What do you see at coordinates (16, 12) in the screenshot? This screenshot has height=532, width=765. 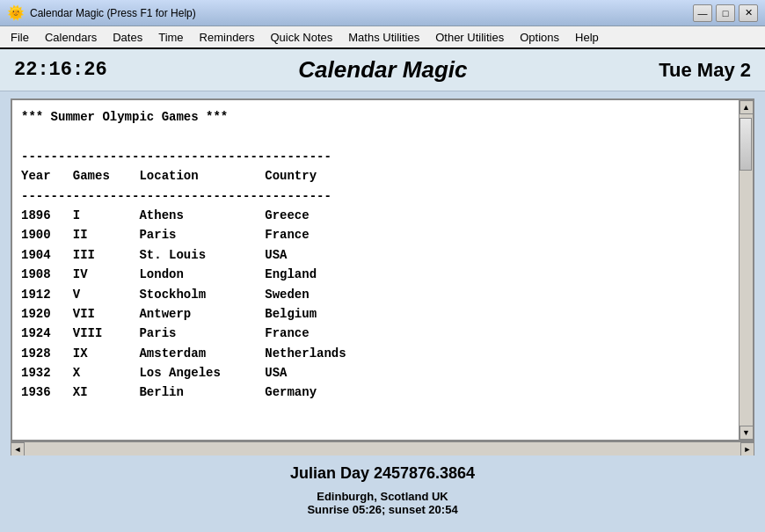 I see `app-icon: 🌞` at bounding box center [16, 12].